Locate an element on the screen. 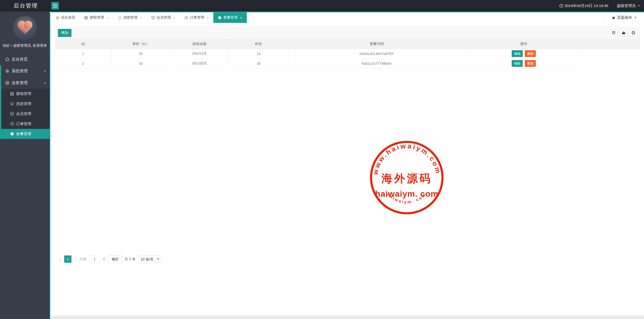  cell-price: 50 is located at coordinates (141, 63).